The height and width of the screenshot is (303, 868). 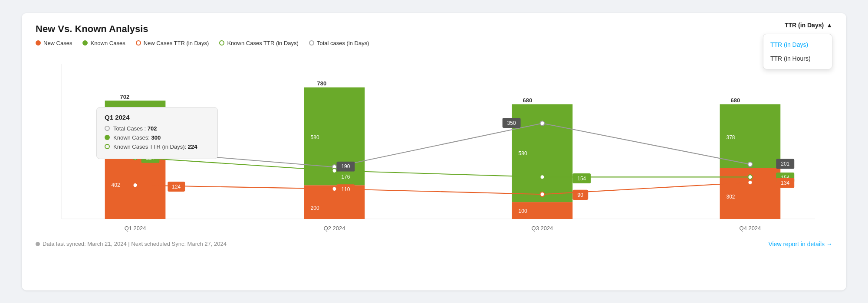 What do you see at coordinates (38, 43) in the screenshot?
I see `new-cases-dot` at bounding box center [38, 43].